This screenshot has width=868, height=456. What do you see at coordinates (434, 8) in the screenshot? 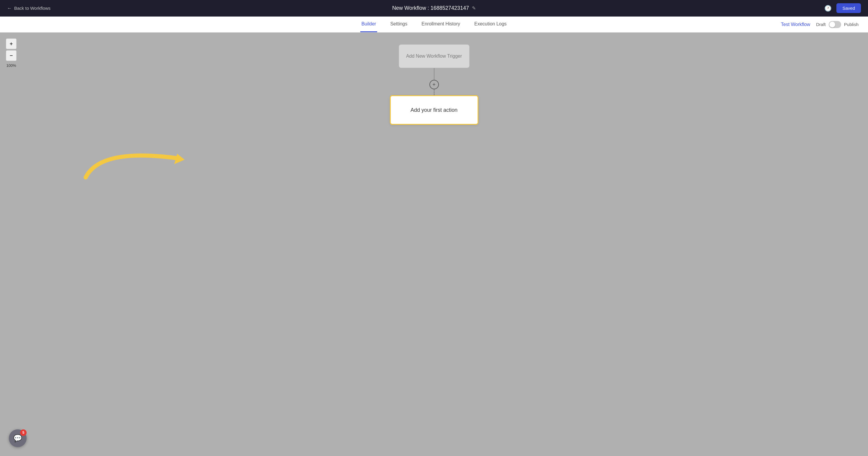
I see `navbar: ← Back to Workflows New Workflow : 16885…` at bounding box center [434, 8].